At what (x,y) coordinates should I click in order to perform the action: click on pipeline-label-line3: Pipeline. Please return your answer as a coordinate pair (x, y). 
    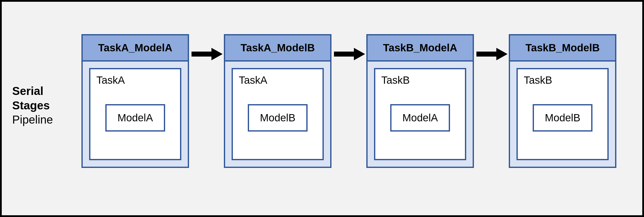
    Looking at the image, I should click on (32, 120).